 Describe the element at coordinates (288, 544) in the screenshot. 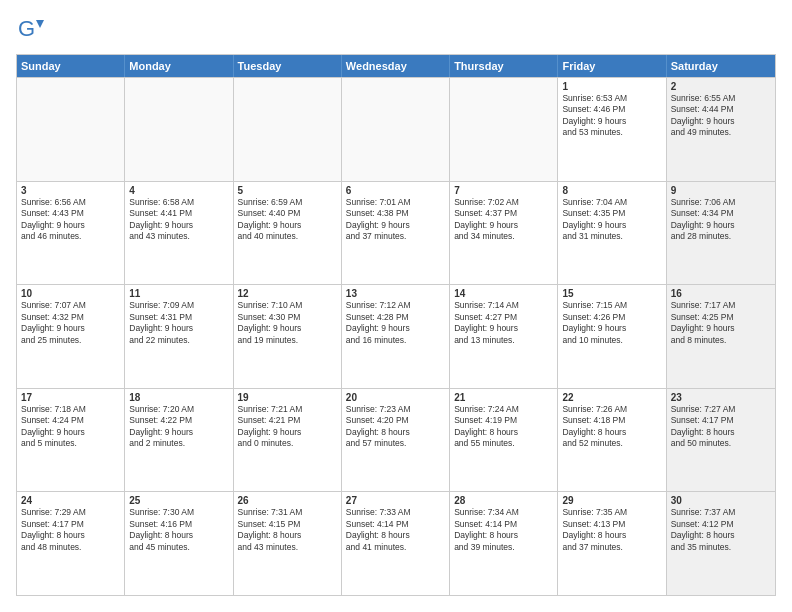

I see `calendar-cell: 26Sunrise: 7:31 AM Sunset: 4:15 PM Dayli…` at that location.